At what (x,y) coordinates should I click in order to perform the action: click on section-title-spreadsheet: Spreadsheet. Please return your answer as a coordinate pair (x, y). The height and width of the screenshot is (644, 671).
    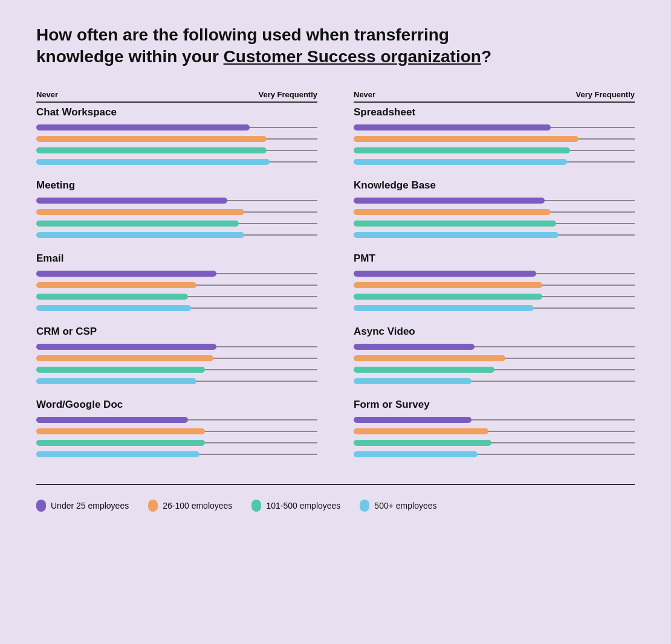
    Looking at the image, I should click on (494, 112).